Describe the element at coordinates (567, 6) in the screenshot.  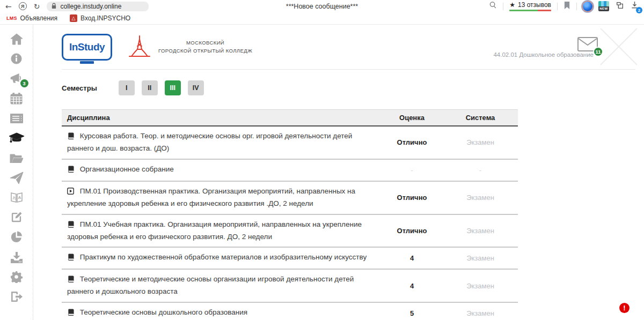
I see `bookmark-flag-icon` at that location.